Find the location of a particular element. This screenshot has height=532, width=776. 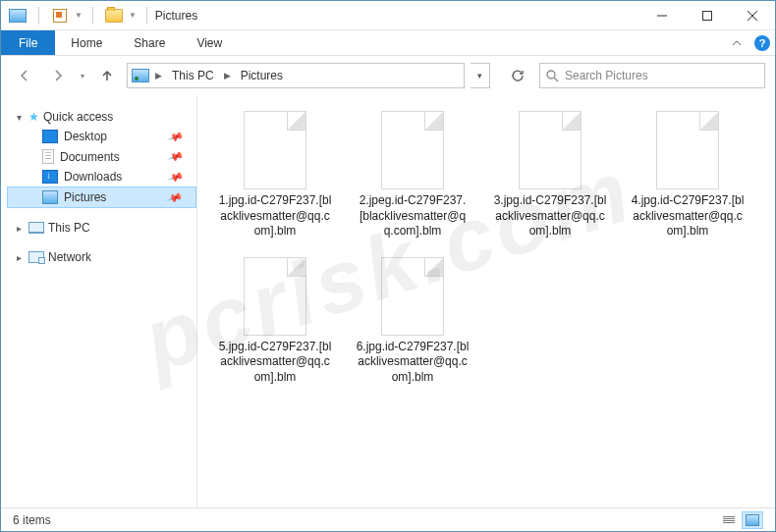

search-icon is located at coordinates (552, 77).